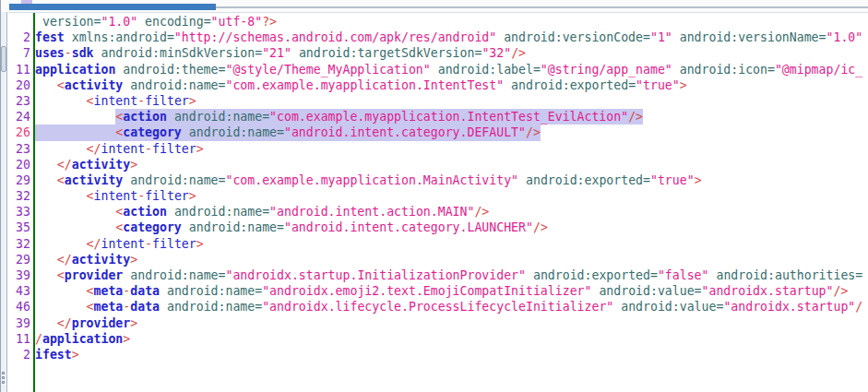 This screenshot has height=392, width=868. I want to click on line-number, so click(20, 22).